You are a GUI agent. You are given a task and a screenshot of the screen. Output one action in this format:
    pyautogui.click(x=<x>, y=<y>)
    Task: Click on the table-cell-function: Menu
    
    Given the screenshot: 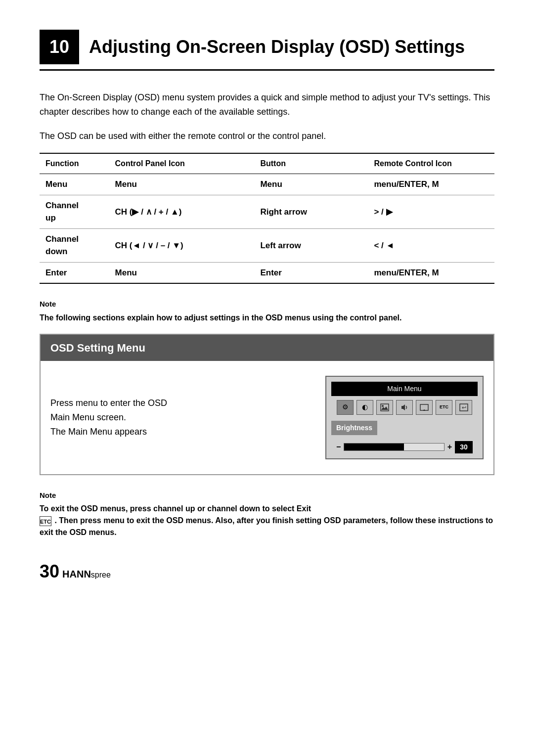 What is the action you would take?
    pyautogui.click(x=74, y=185)
    